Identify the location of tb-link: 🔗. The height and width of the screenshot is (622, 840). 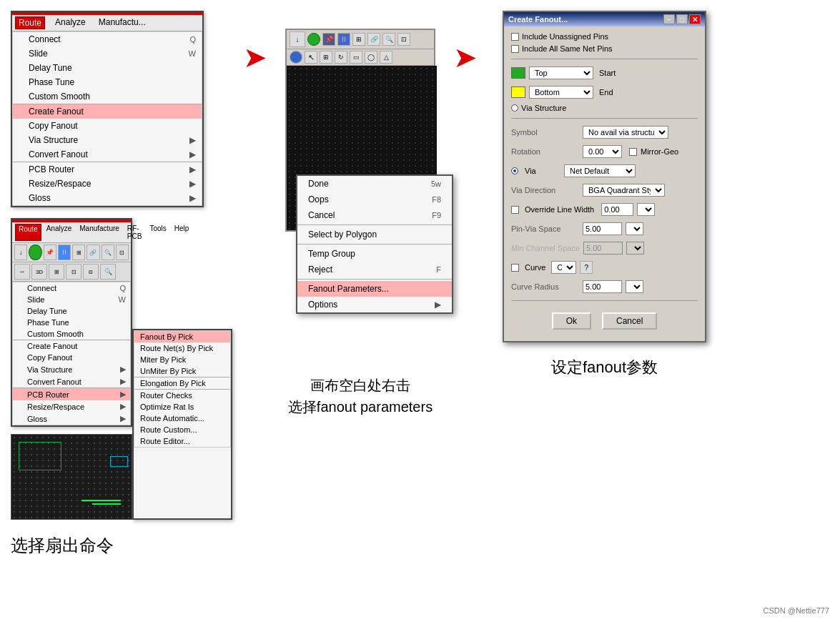
(374, 39).